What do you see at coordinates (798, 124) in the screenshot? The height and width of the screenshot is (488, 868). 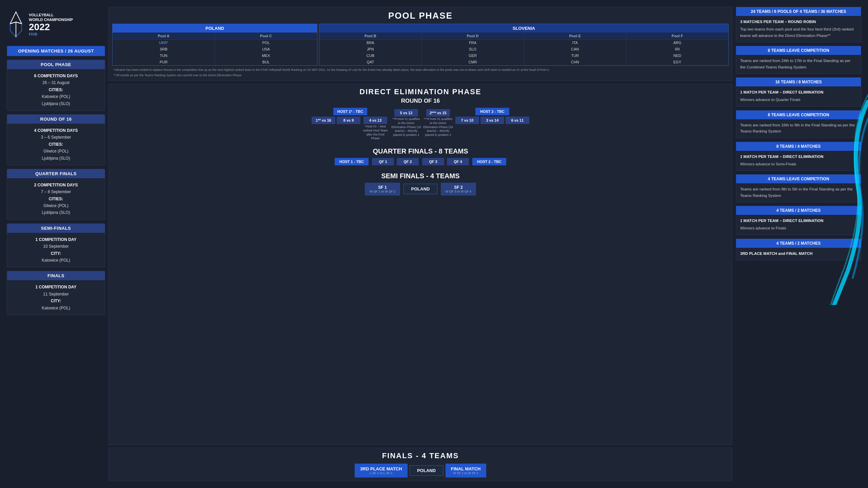 I see `leave2-section: 8 TEAMS LEAVE COMPETITION Teams are rank…` at bounding box center [798, 124].